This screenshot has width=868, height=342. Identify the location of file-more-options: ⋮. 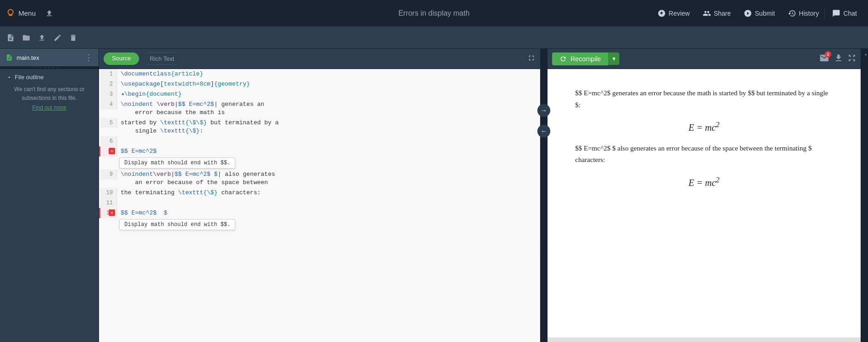
(89, 58).